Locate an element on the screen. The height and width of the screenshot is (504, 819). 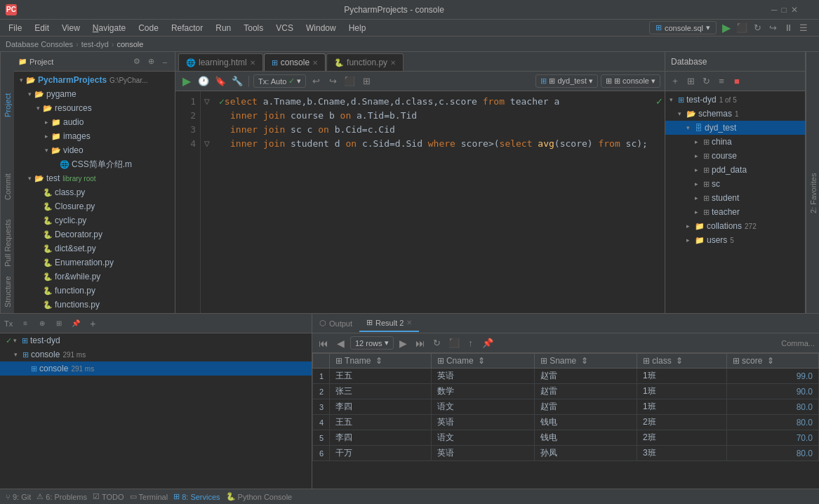
fold-marker-4: ▽ is located at coordinates (207, 143).